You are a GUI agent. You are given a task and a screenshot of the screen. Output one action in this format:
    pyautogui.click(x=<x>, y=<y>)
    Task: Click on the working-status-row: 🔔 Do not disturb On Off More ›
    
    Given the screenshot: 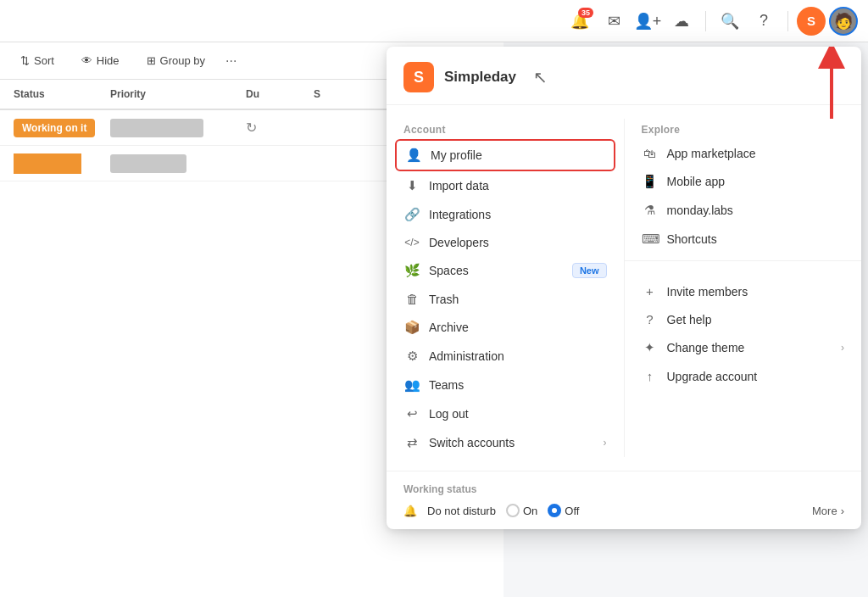 What is the action you would take?
    pyautogui.click(x=624, y=511)
    